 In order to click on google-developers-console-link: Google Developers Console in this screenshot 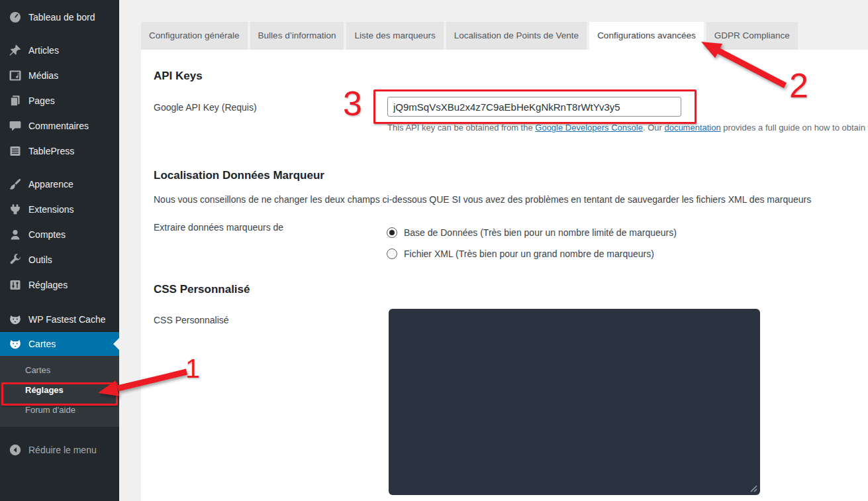, I will do `click(589, 127)`.